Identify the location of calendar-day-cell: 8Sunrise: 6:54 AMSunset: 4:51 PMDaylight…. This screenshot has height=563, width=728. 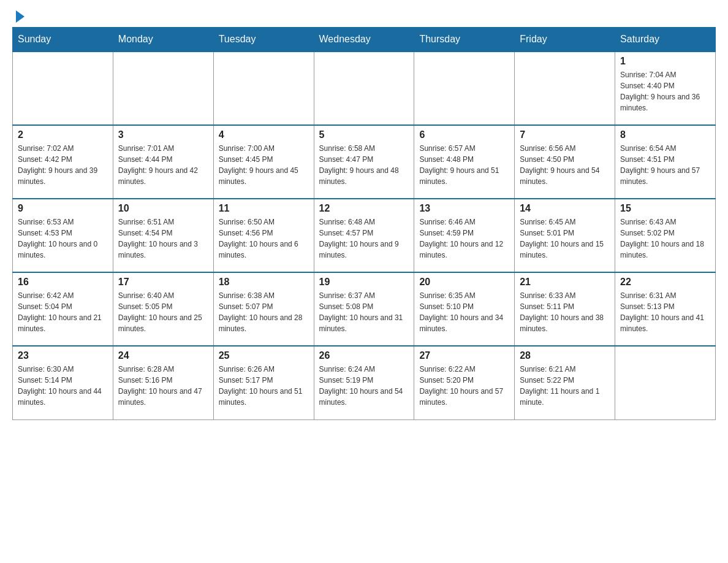
(665, 162).